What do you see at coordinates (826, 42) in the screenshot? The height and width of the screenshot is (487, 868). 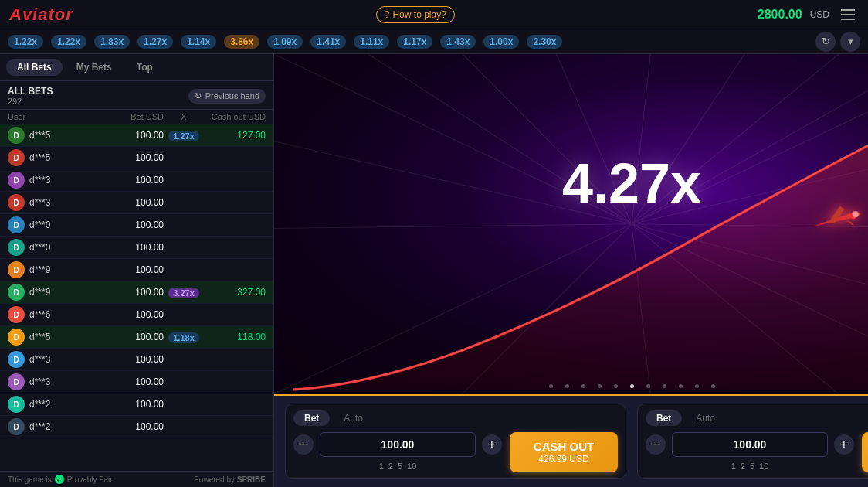 I see `history-refresh-button: ↻` at bounding box center [826, 42].